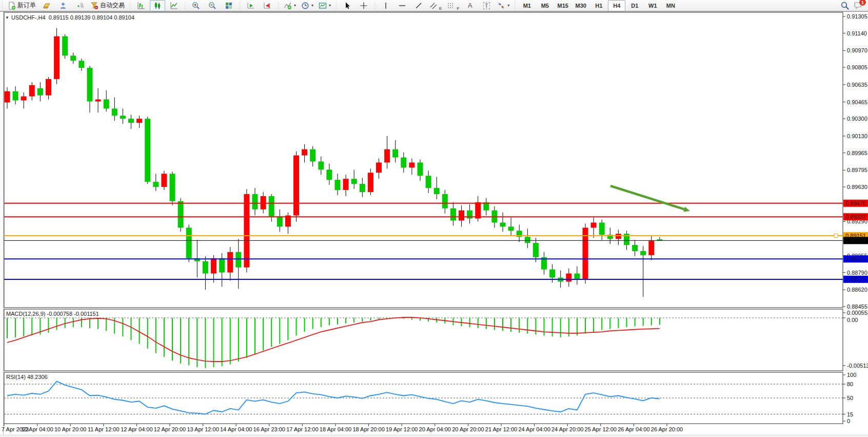 The width and height of the screenshot is (868, 437). What do you see at coordinates (12, 6) in the screenshot?
I see `new-order-icon` at bounding box center [12, 6].